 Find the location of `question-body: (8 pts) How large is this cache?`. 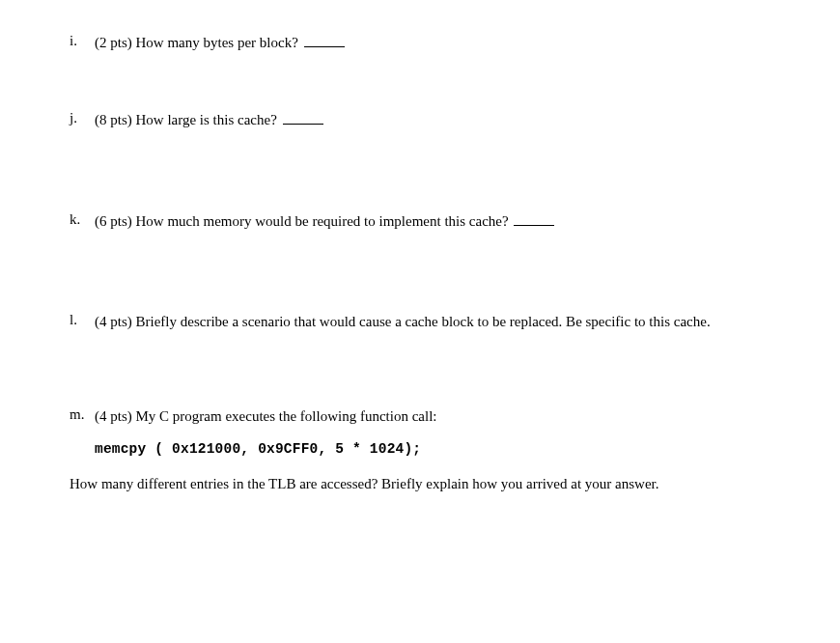

question-body: (8 pts) How large is this cache? is located at coordinates (433, 120).